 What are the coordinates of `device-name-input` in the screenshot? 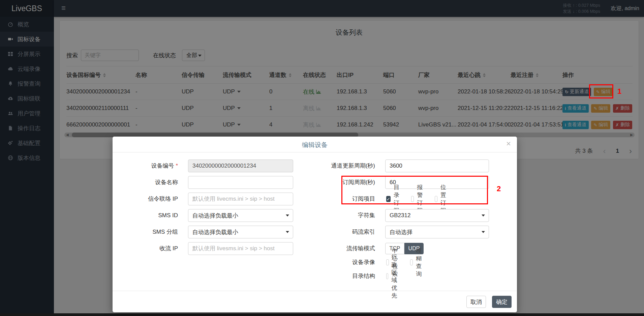 It's located at (241, 182).